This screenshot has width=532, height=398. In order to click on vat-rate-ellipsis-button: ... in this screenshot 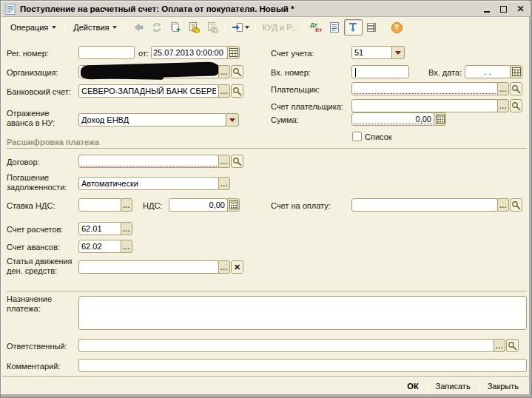, I will do `click(127, 205)`.